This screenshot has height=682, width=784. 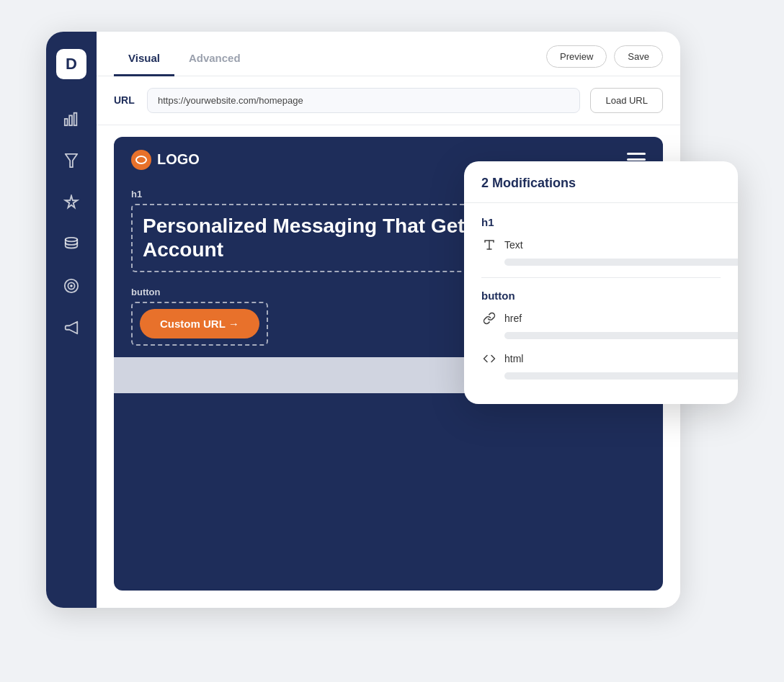 What do you see at coordinates (71, 328) in the screenshot?
I see `megaphone-icon` at bounding box center [71, 328].